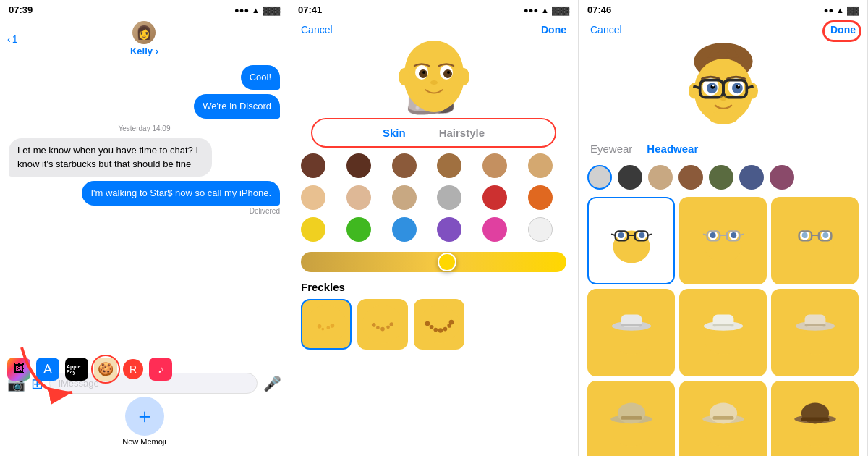 The image size is (868, 456). Describe the element at coordinates (723, 28) in the screenshot. I see `editor-header-3: Cancel Done` at that location.